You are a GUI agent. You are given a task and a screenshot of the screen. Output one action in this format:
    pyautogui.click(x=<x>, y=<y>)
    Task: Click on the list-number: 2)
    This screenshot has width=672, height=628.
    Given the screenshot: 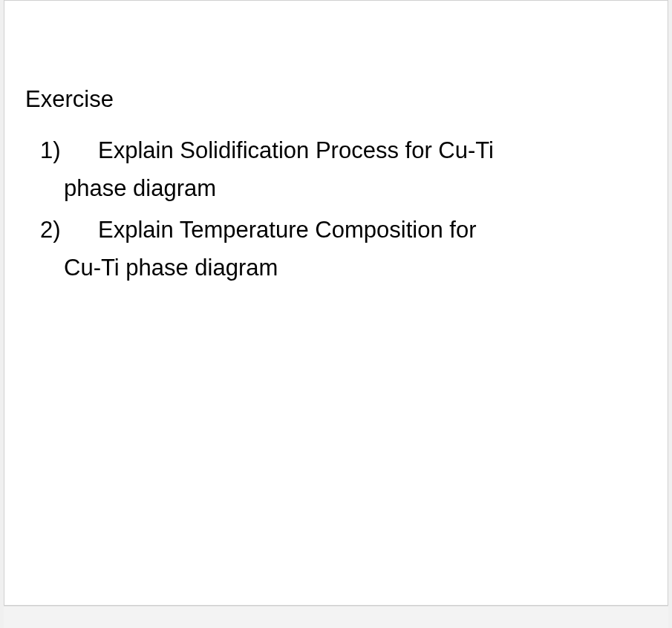 What is the action you would take?
    pyautogui.click(x=69, y=230)
    